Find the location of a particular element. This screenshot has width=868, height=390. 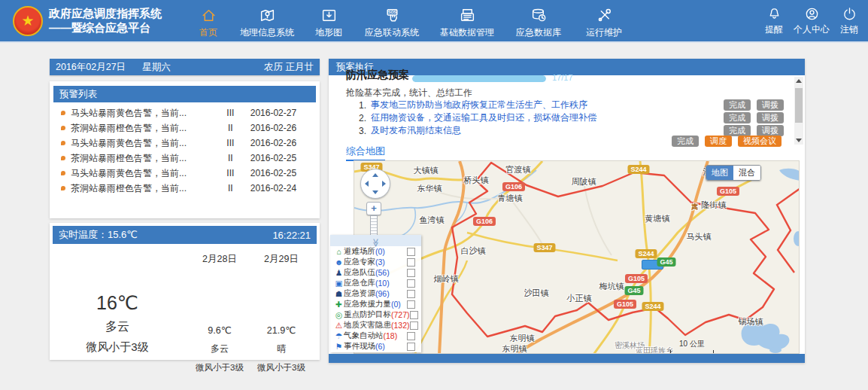

tab-integrated-map: 综合地图 is located at coordinates (366, 153).